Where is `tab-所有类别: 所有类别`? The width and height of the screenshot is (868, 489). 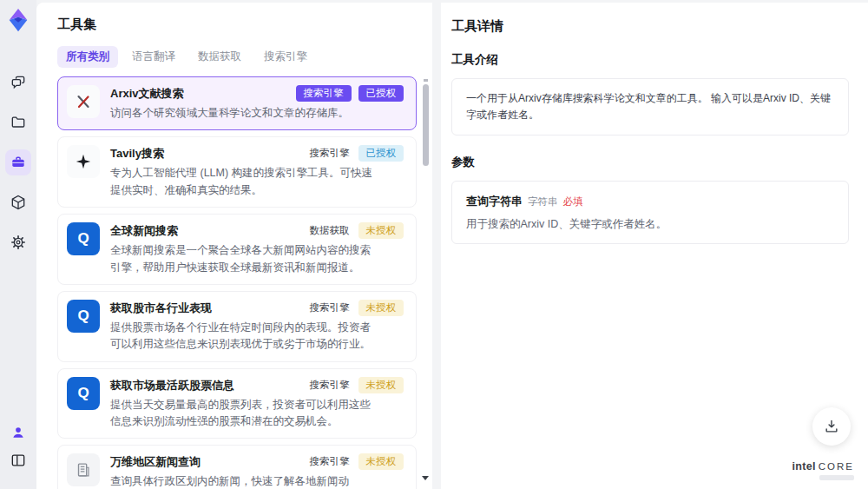
tab-所有类别: 所有类别 is located at coordinates (88, 57).